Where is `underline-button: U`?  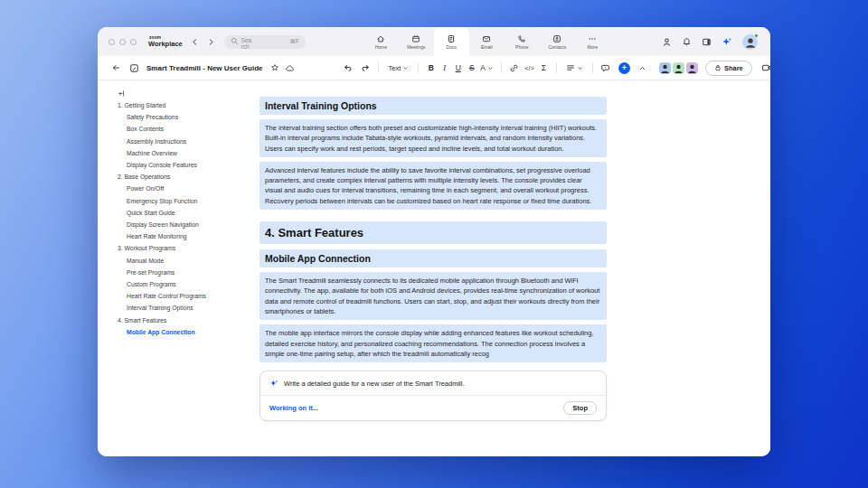 underline-button: U is located at coordinates (458, 68).